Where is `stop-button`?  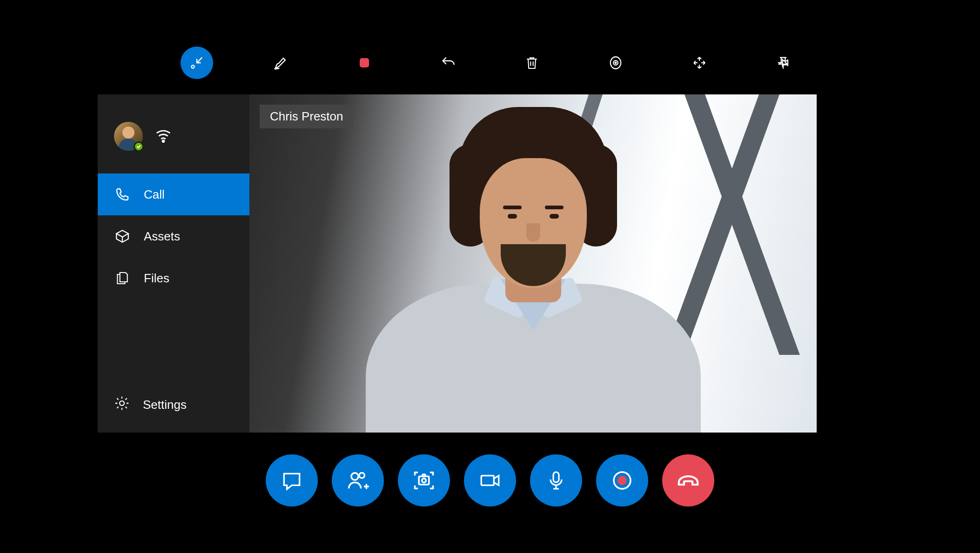
stop-button is located at coordinates (364, 63).